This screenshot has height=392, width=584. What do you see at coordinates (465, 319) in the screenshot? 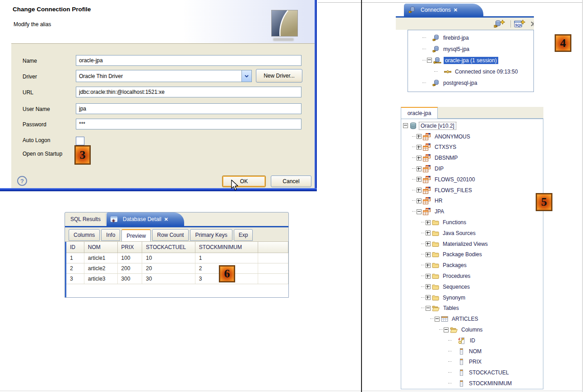
I see `tree-item-label: ARTICLES` at bounding box center [465, 319].